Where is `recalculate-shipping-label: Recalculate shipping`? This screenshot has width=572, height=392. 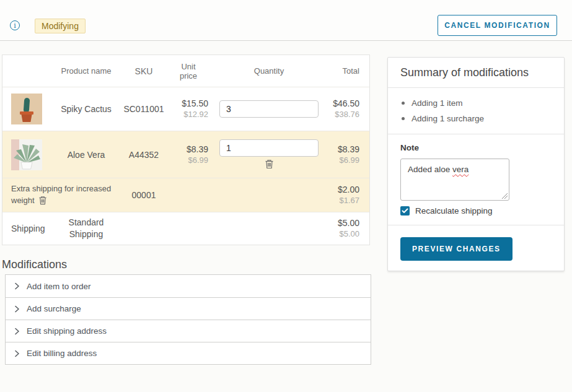 recalculate-shipping-label: Recalculate shipping is located at coordinates (454, 211).